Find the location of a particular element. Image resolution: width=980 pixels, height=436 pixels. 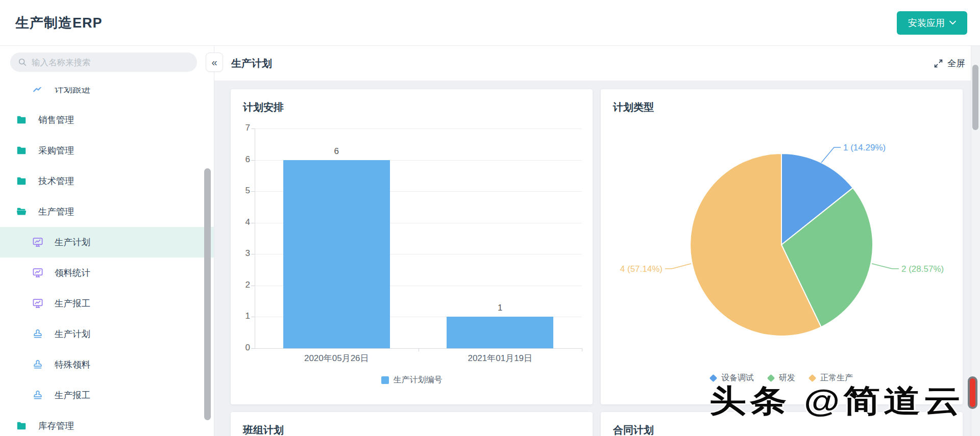

y-axis-label: 1 is located at coordinates (240, 316).